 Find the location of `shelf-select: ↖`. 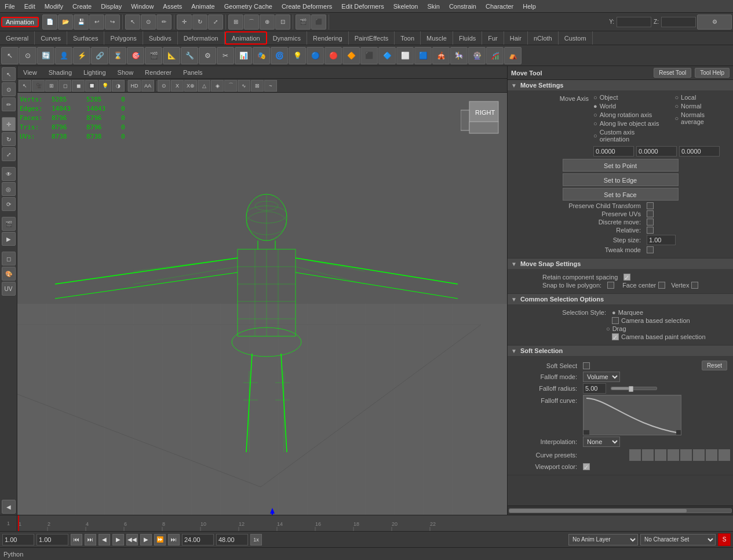

shelf-select: ↖ is located at coordinates (10, 56).